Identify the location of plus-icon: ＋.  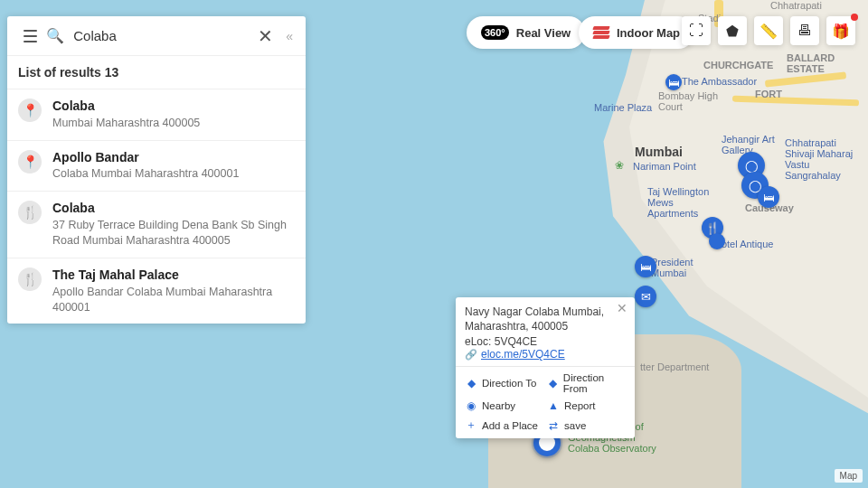
(471, 425).